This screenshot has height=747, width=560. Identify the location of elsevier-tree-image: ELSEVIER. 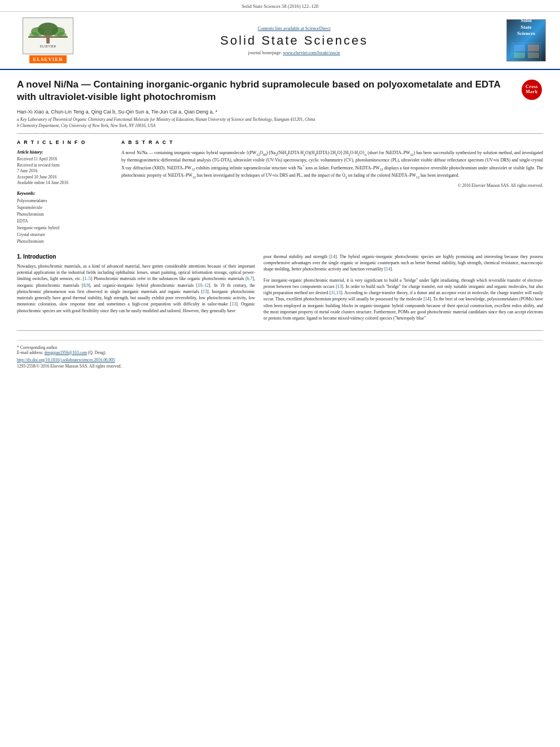
(48, 36).